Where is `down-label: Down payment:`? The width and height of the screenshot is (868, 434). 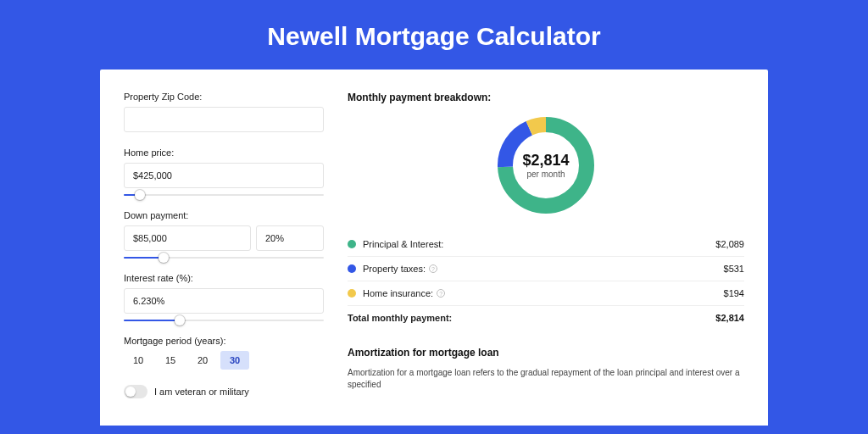 down-label: Down payment: is located at coordinates (224, 215).